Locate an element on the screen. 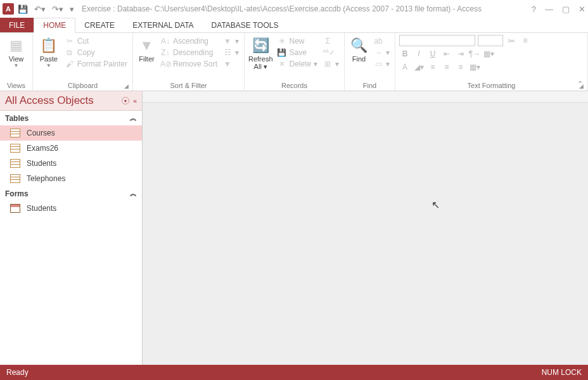 This screenshot has width=588, height=380. view-label: View is located at coordinates (16, 59).